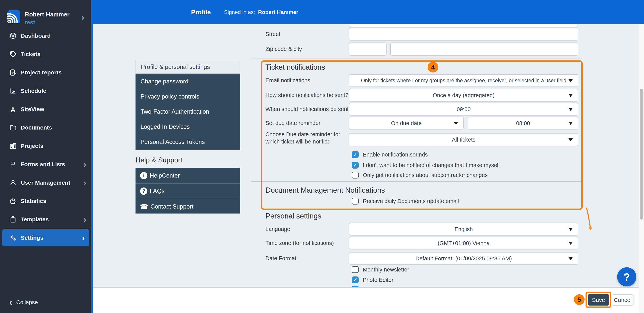 The height and width of the screenshot is (313, 644). What do you see at coordinates (188, 191) in the screenshot?
I see `help-item-faqs: ?FAQs` at bounding box center [188, 191].